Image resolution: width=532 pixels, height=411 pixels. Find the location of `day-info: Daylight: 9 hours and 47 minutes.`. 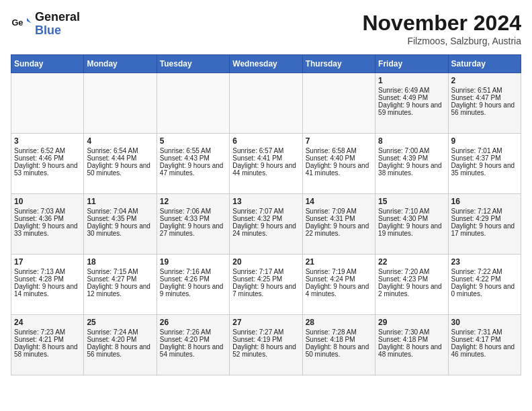

day-info: Daylight: 9 hours and 47 minutes. is located at coordinates (193, 169).